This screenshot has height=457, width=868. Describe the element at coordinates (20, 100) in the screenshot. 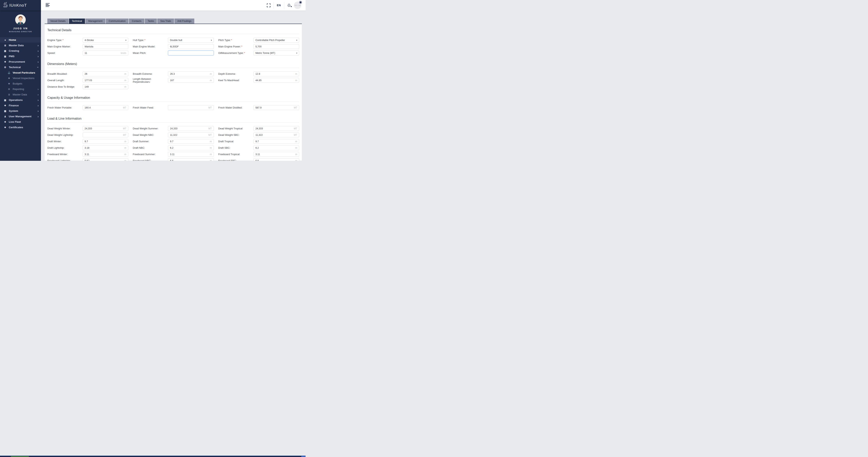

I see `sidebar-item: ▣ Operations ›` at that location.